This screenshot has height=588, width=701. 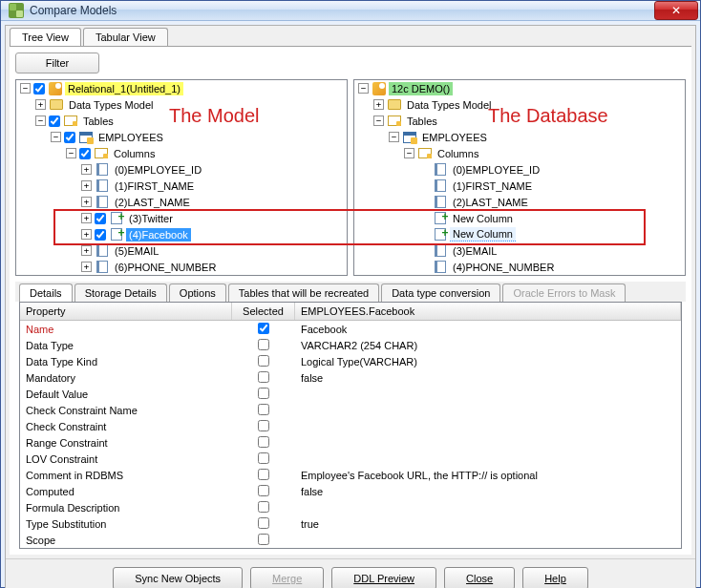 What do you see at coordinates (350, 393) in the screenshot?
I see `grid-row: Default Value` at bounding box center [350, 393].